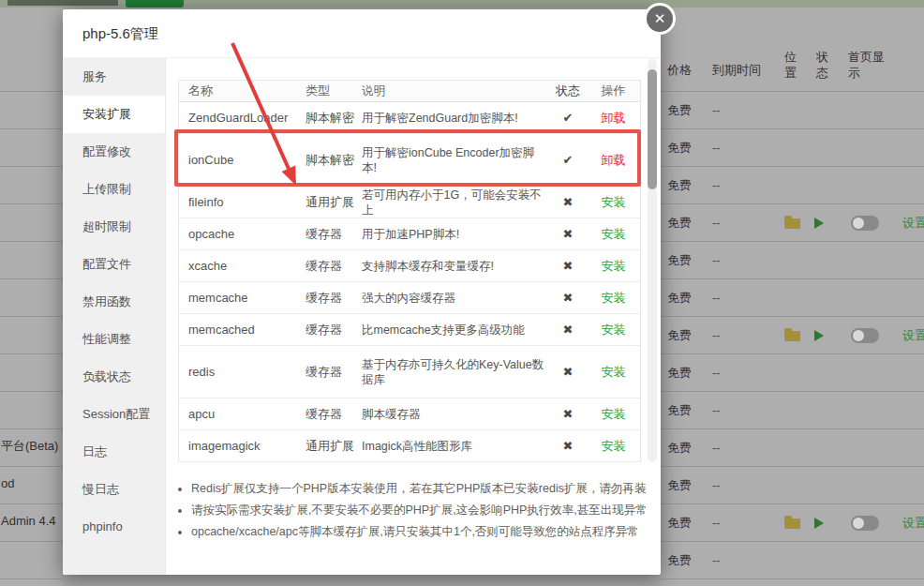 The height and width of the screenshot is (586, 924). Describe the element at coordinates (114, 527) in the screenshot. I see `sidebar-item: phpinfo` at that location.